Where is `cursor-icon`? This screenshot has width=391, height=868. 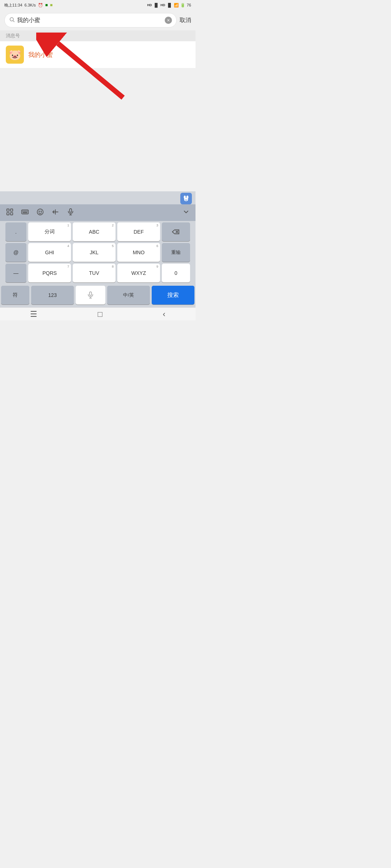 cursor-icon is located at coordinates (55, 213).